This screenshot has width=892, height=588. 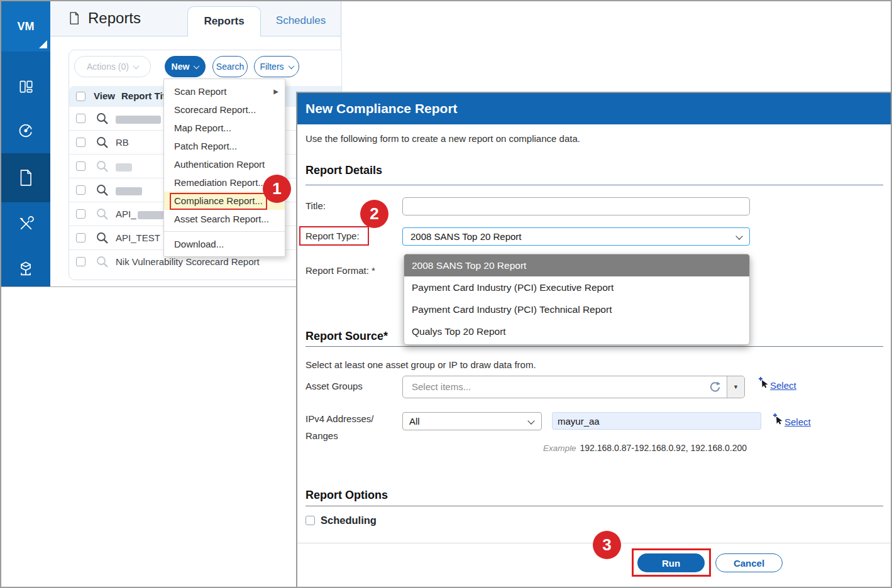 I want to click on ip-example-text: Example192.168.0.87-192.168.0.92, 192.16…, so click(x=645, y=448).